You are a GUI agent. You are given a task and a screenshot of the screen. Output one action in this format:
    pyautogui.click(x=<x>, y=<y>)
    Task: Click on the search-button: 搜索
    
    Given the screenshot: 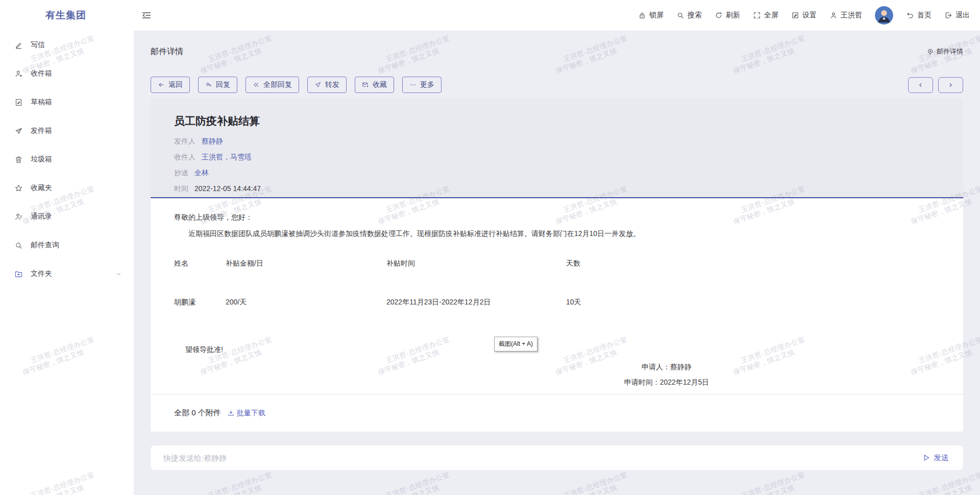 What is the action you would take?
    pyautogui.click(x=689, y=15)
    